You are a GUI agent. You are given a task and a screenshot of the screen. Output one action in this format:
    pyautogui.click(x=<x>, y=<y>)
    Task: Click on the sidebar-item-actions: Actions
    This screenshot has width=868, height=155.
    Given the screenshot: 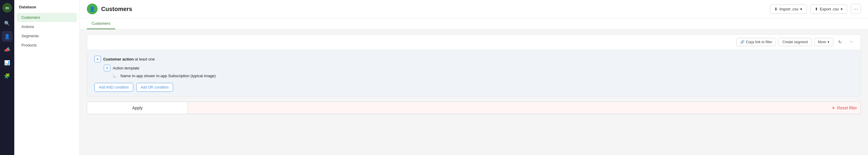 What is the action you would take?
    pyautogui.click(x=47, y=27)
    